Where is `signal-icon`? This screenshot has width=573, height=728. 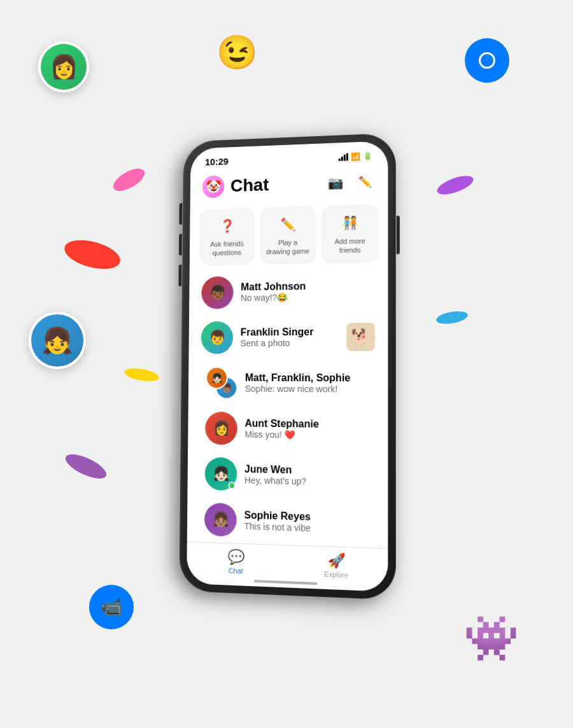 signal-icon is located at coordinates (344, 157).